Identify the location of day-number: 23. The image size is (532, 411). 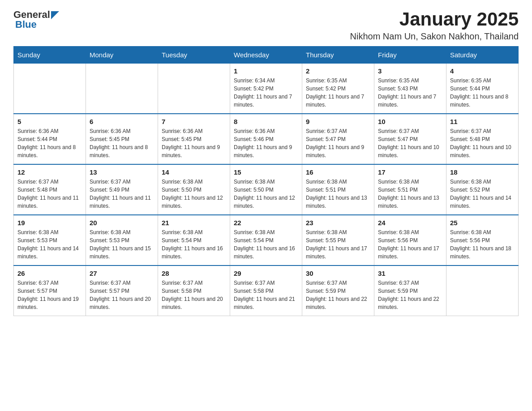
(338, 223).